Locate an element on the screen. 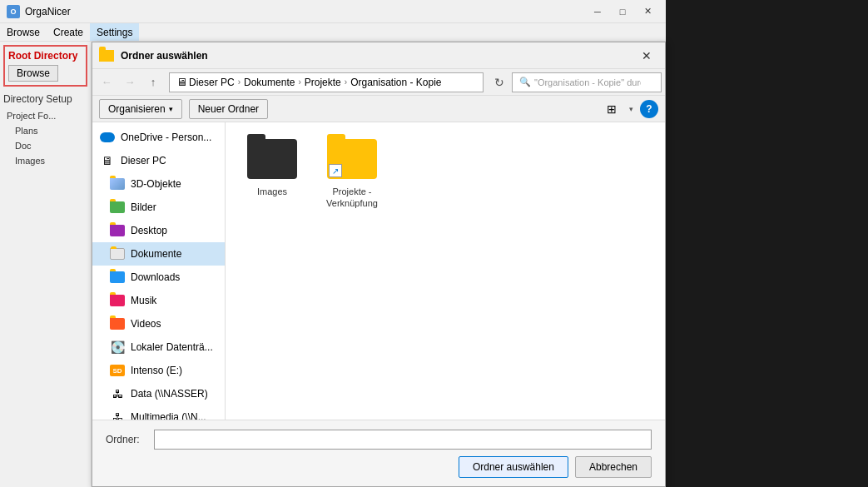 The image size is (868, 487). folder-videos-icon is located at coordinates (117, 324).